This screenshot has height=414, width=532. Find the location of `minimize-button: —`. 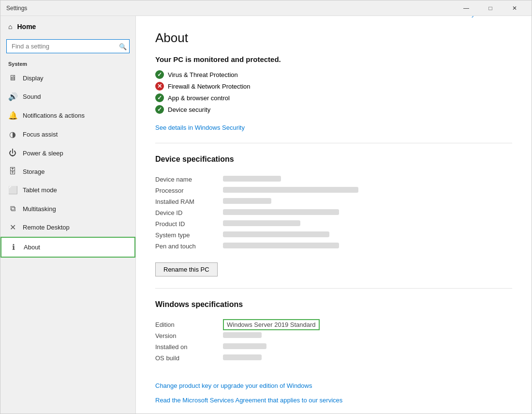

minimize-button: — is located at coordinates (466, 8).